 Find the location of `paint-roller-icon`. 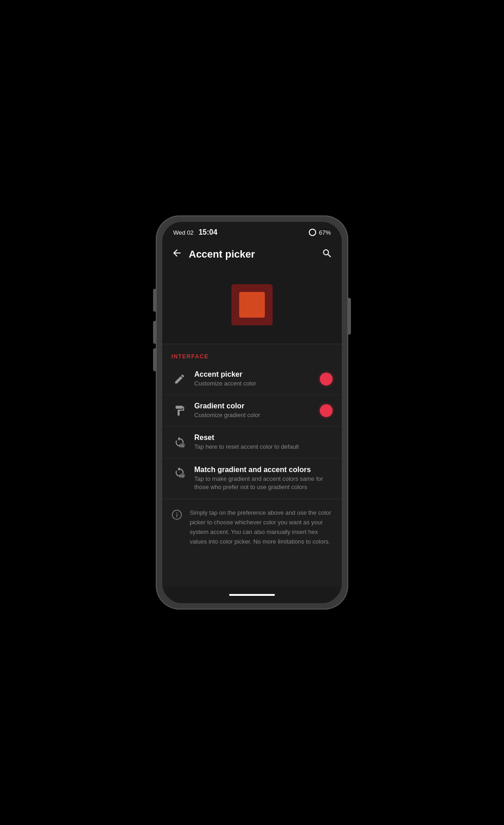

paint-roller-icon is located at coordinates (180, 411).